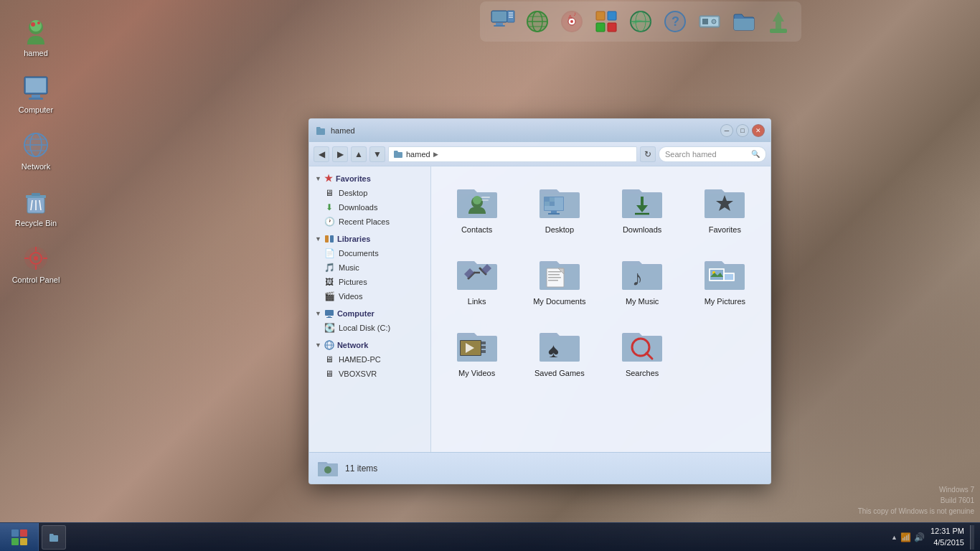 The image size is (980, 551). I want to click on computer-label: Computer, so click(36, 110).